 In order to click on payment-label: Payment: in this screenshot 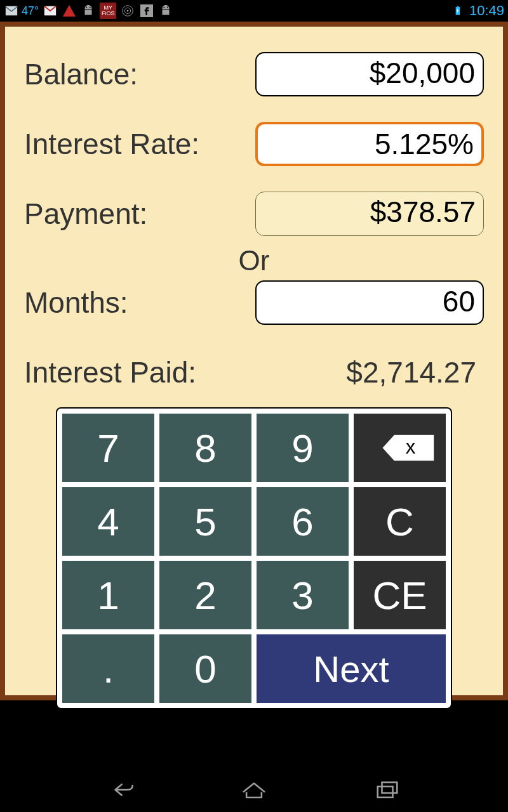, I will do `click(139, 214)`.